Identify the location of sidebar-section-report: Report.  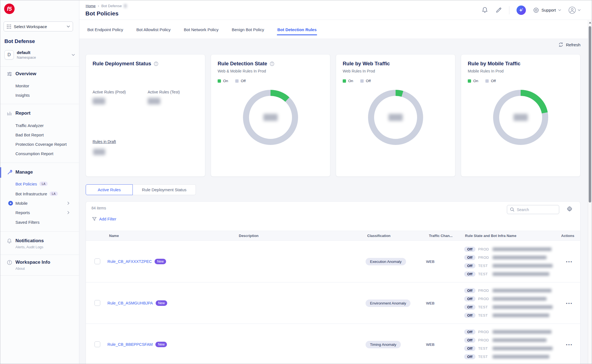
(40, 113).